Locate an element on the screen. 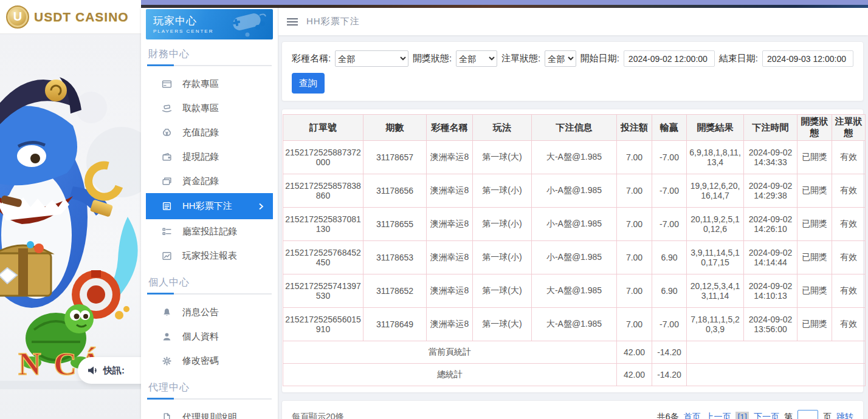 Image resolution: width=868 pixels, height=419 pixels. current-page-indicator: [1] is located at coordinates (742, 415).